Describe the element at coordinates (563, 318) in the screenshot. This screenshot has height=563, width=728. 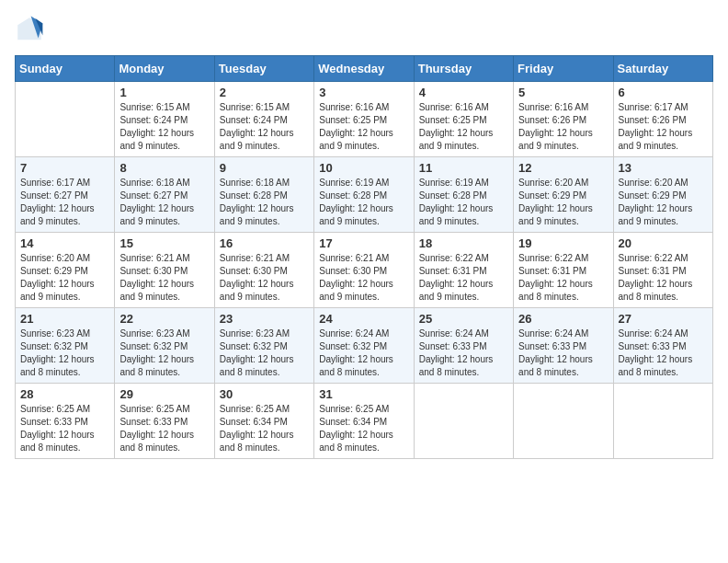
I see `day-number: 26` at that location.